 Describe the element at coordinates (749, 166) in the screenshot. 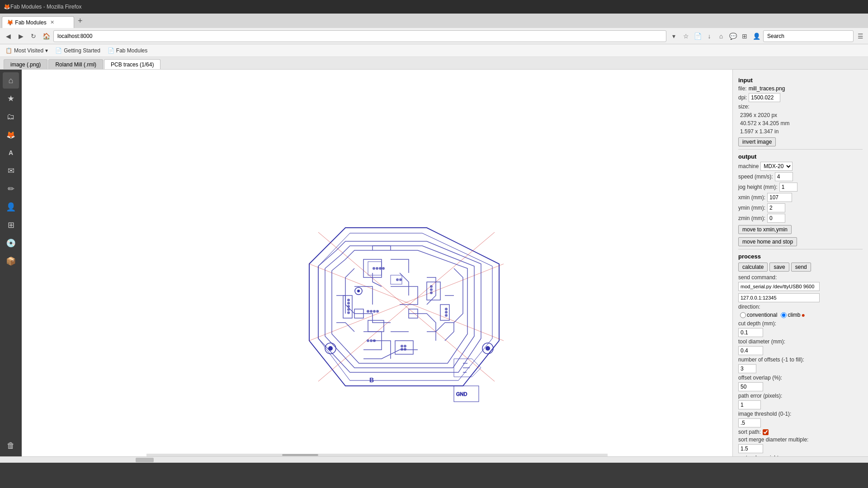

I see `machine-label: machine` at that location.